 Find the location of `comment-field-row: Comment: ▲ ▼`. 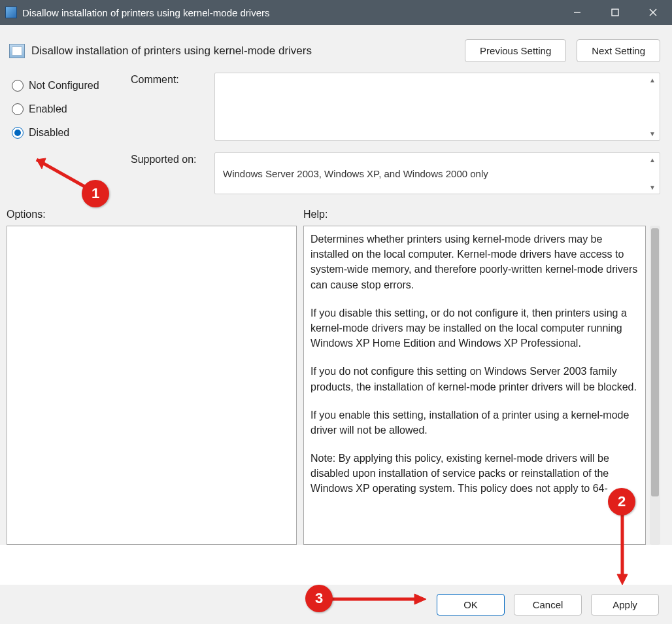

comment-field-row: Comment: ▲ ▼ is located at coordinates (395, 107).